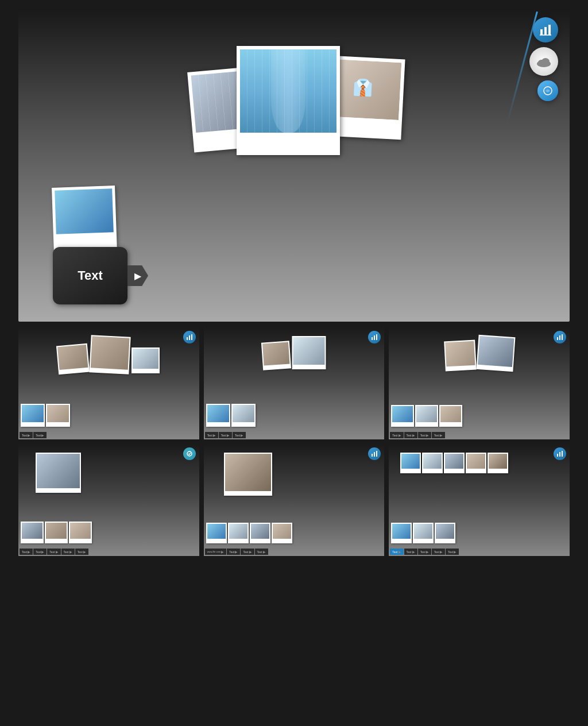  What do you see at coordinates (479, 500) in the screenshot?
I see `thumbnail-slide-6: Text ▶ Text ▶ Text ▶ Text ▶ Text ▶` at bounding box center [479, 500].